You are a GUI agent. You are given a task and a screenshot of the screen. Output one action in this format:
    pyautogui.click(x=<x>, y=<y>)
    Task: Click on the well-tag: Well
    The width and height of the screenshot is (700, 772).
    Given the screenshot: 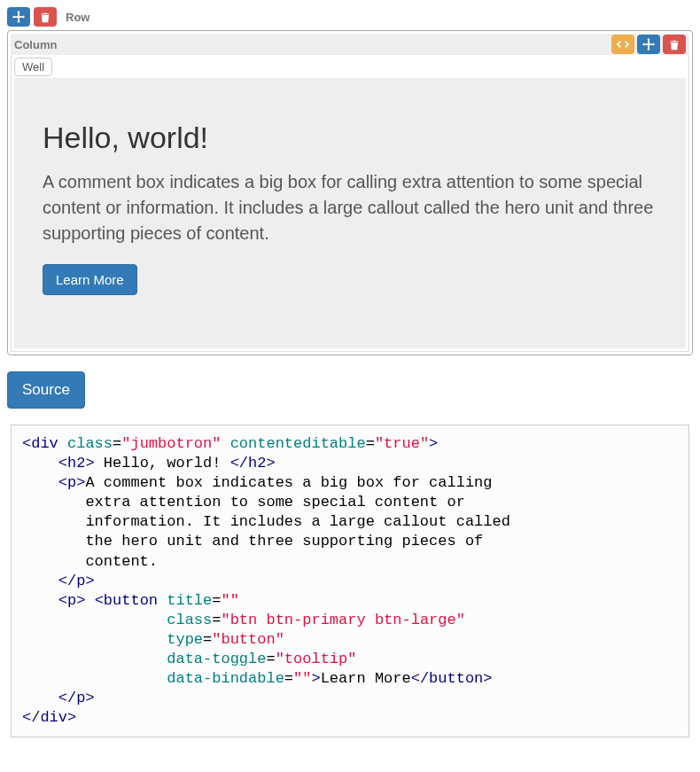 What is the action you would take?
    pyautogui.click(x=34, y=67)
    